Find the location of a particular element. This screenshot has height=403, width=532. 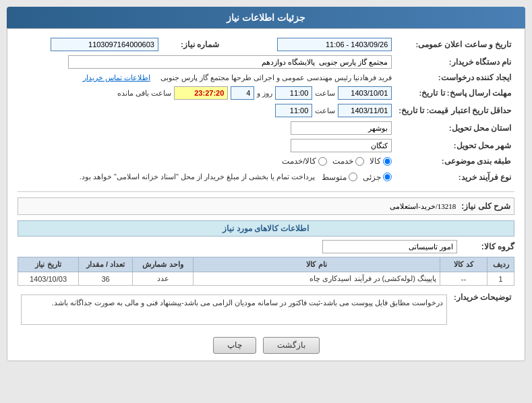

cell-tarikh-niaz: 1403/10/03 is located at coordinates (49, 279).